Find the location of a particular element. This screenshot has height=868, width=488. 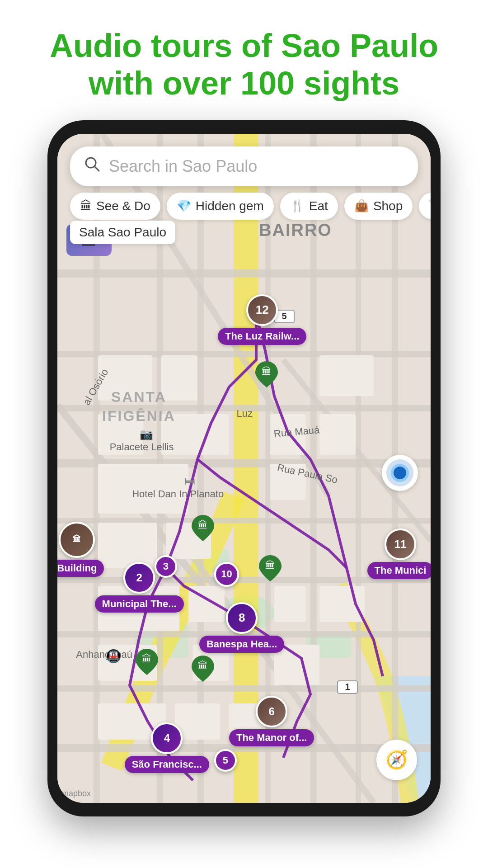

hero-title: Audio tours of Sao Paulo with over 100 s… is located at coordinates (244, 60).